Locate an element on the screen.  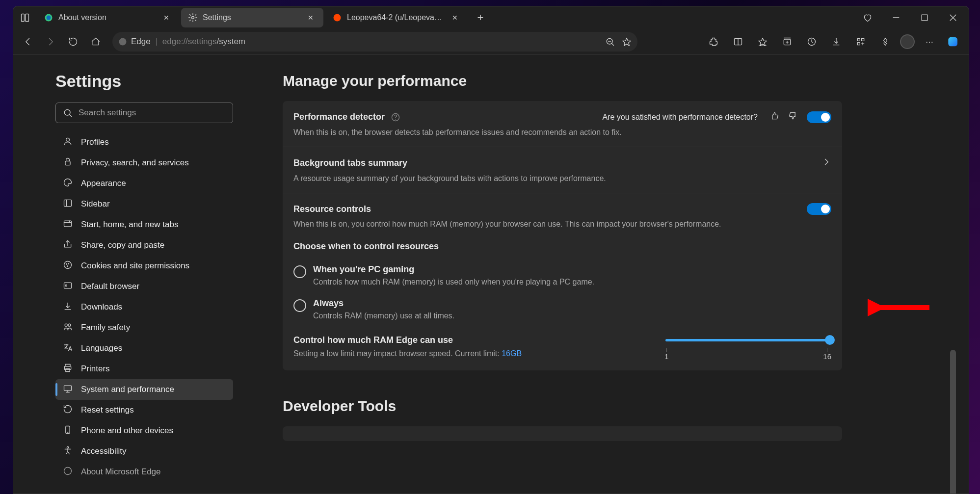
feedback-question: Are you satisfied with performance detec… is located at coordinates (680, 117).